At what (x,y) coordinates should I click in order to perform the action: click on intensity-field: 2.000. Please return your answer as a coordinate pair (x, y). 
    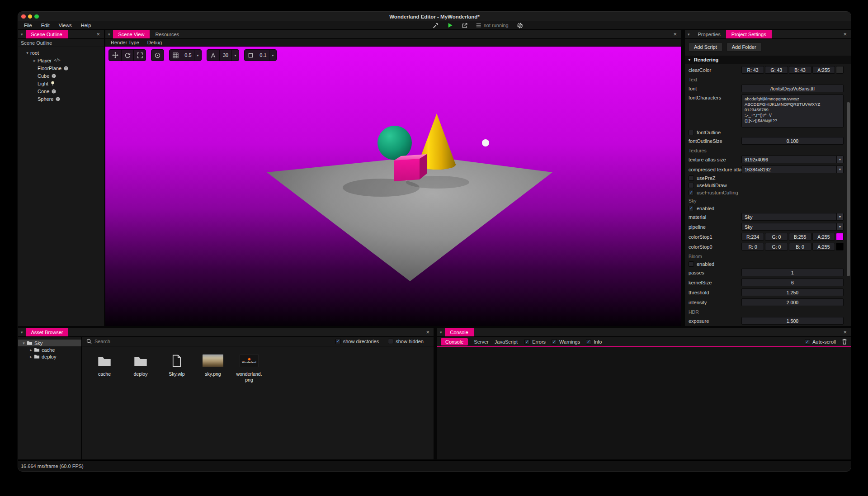
    Looking at the image, I should click on (793, 302).